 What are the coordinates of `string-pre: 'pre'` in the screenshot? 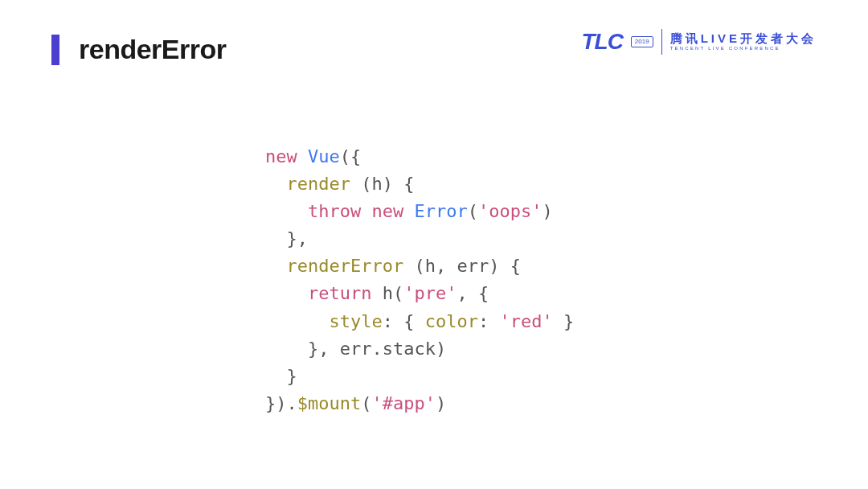 It's located at (430, 293).